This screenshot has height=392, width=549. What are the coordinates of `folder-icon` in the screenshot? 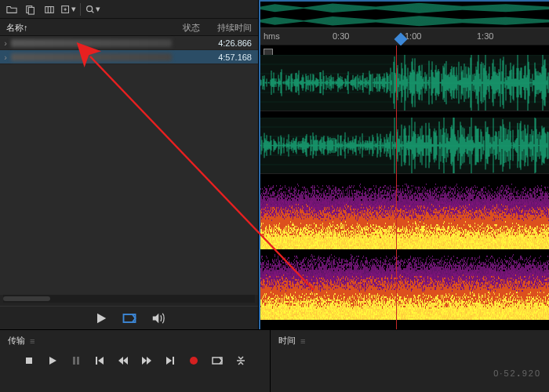 It's located at (12, 9).